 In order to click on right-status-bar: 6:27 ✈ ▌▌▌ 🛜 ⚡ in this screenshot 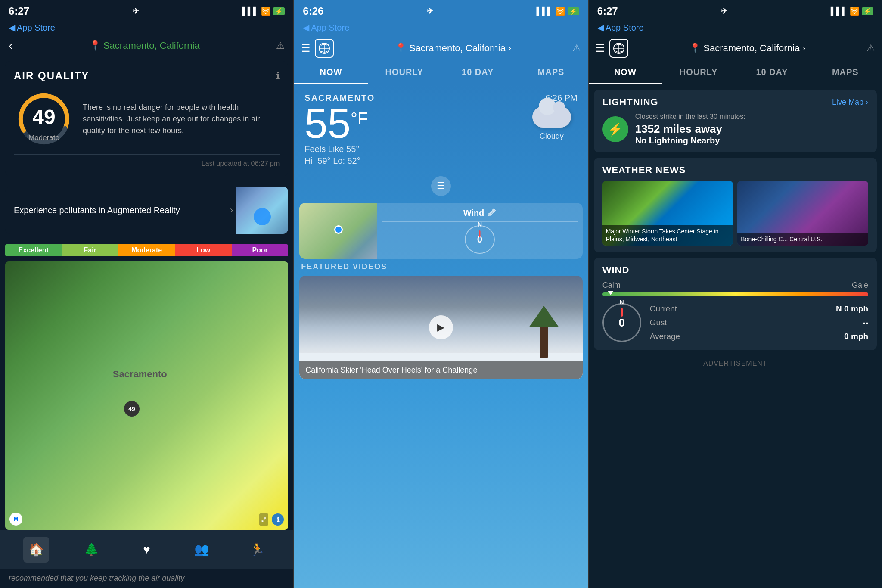, I will do `click(736, 10)`.